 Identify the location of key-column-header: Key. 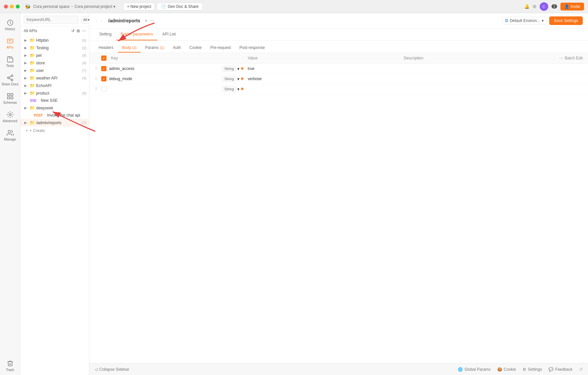
(163, 58).